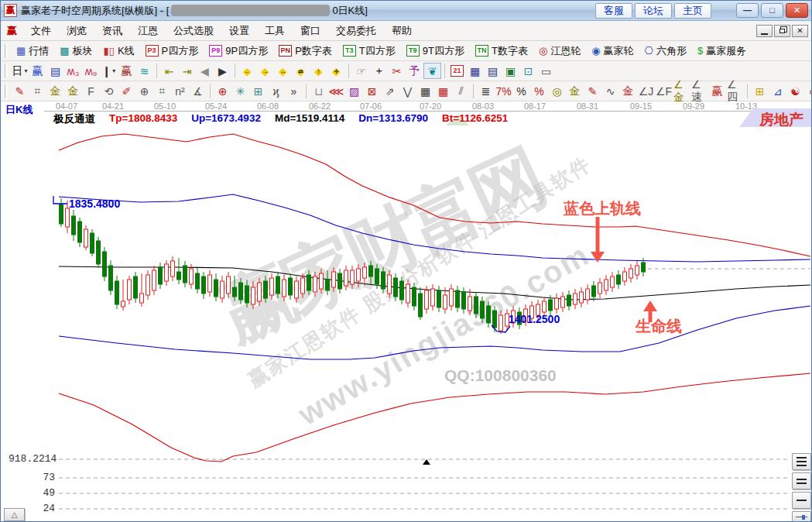  I want to click on winner-red-icon: 赢, so click(127, 71).